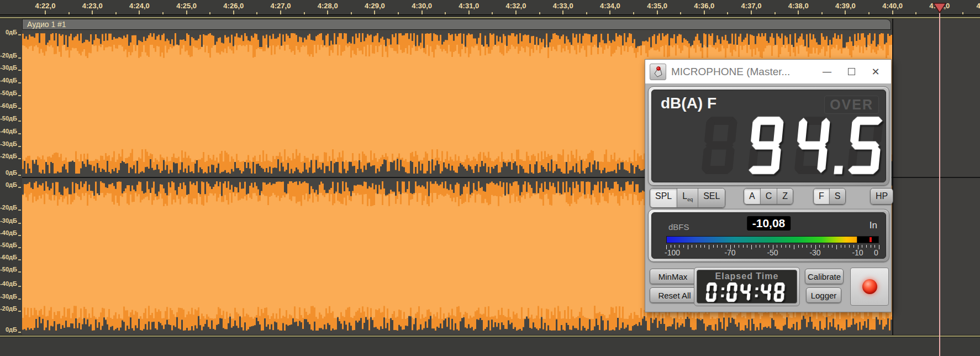 The height and width of the screenshot is (356, 980). What do you see at coordinates (456, 24) in the screenshot?
I see `clip-header: Аудио 1 #1` at bounding box center [456, 24].